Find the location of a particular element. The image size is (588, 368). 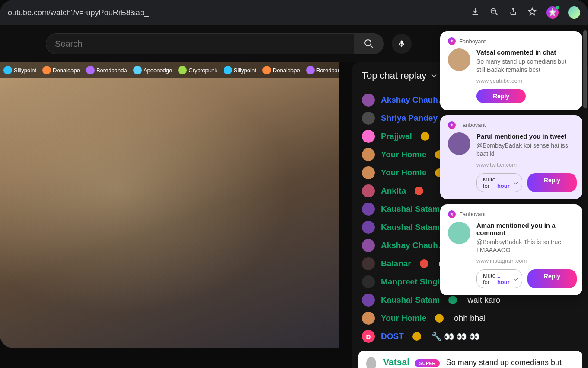

chat-text: 🔧 👀 👀 👀 is located at coordinates (456, 337).